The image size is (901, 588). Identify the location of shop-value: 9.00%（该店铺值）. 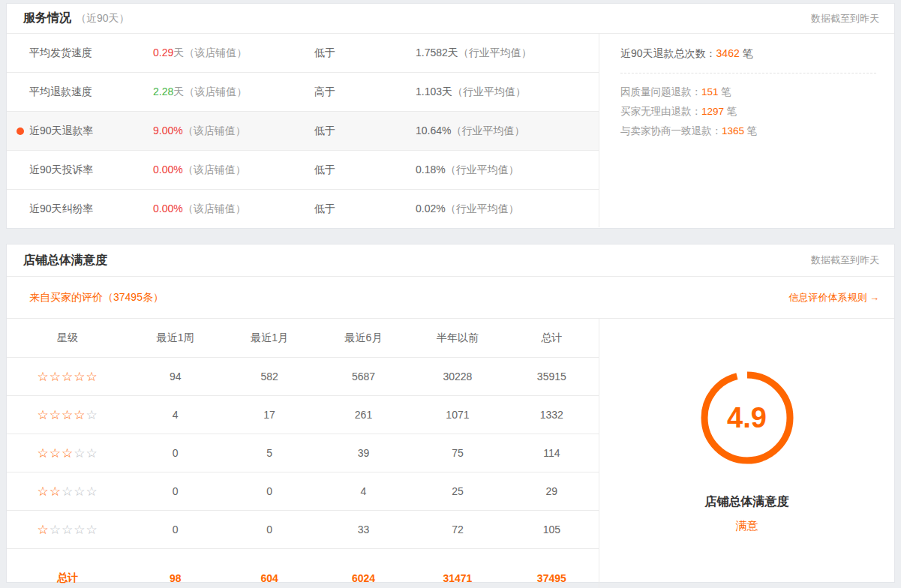
(234, 131).